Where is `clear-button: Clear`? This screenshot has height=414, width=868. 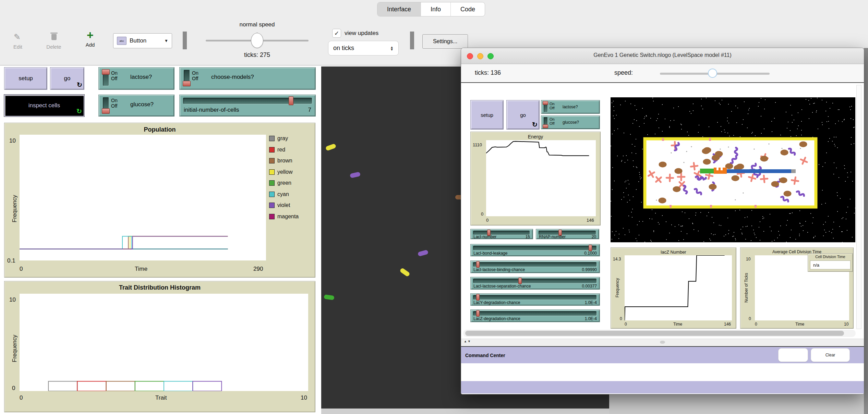 clear-button: Clear is located at coordinates (830, 355).